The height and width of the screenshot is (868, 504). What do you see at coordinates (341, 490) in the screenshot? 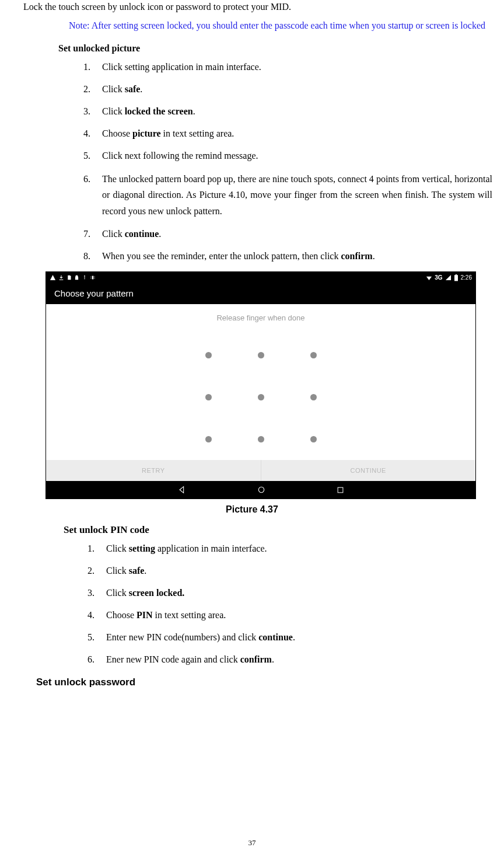
I see `recent-icon` at bounding box center [341, 490].